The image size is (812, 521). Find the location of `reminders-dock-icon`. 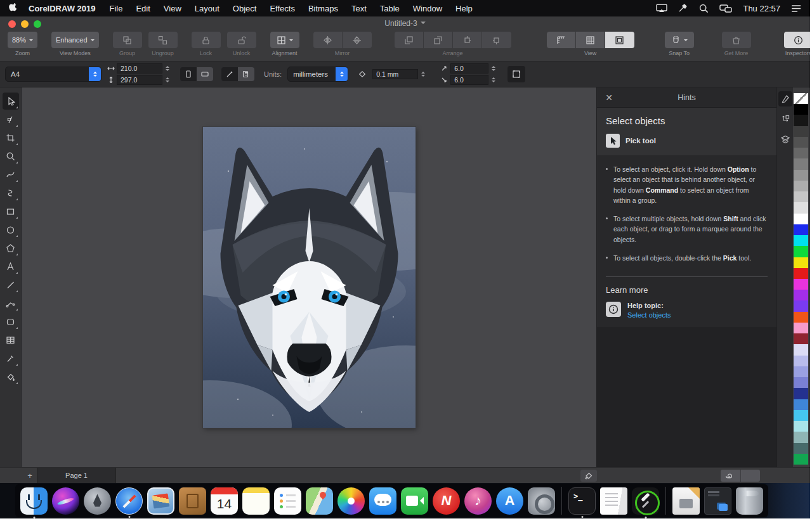

reminders-dock-icon is located at coordinates (288, 501).